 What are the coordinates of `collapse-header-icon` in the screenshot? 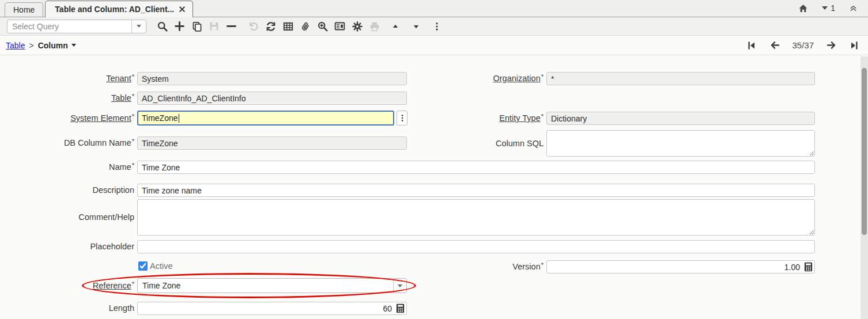 It's located at (853, 8).